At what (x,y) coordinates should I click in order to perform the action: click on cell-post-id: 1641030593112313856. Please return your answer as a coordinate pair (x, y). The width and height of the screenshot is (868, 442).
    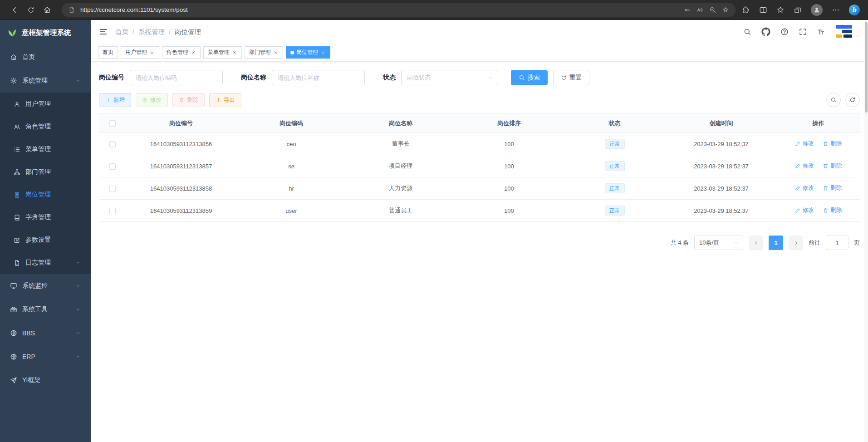
    Looking at the image, I should click on (181, 144).